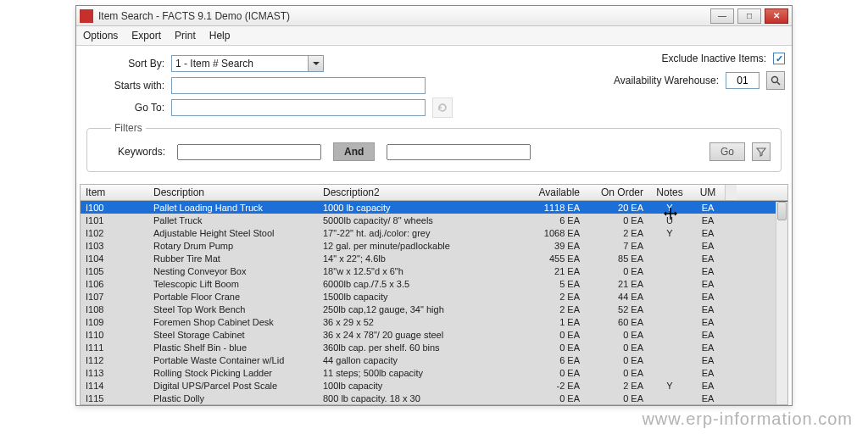  I want to click on menu-help: Help, so click(220, 36).